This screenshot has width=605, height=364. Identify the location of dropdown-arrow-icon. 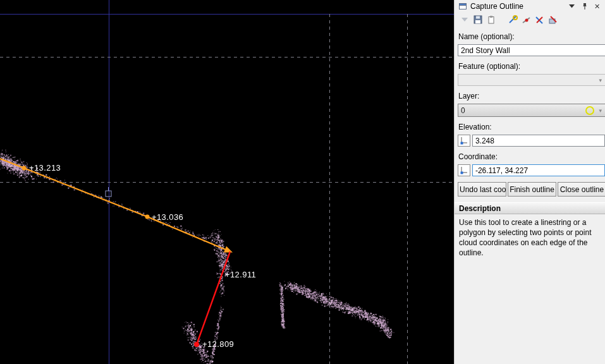
(464, 20).